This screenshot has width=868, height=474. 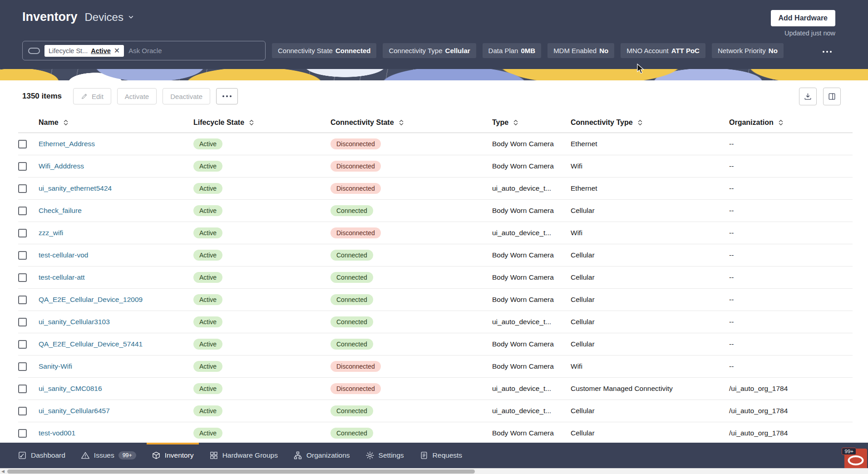 I want to click on column-header-label: Type, so click(x=500, y=123).